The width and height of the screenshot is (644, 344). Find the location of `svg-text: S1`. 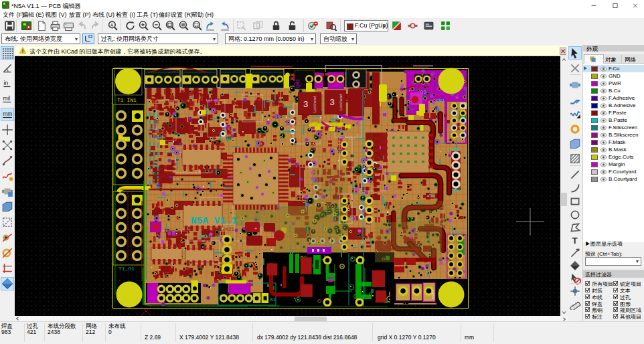

svg-text: S1 is located at coordinates (273, 300).